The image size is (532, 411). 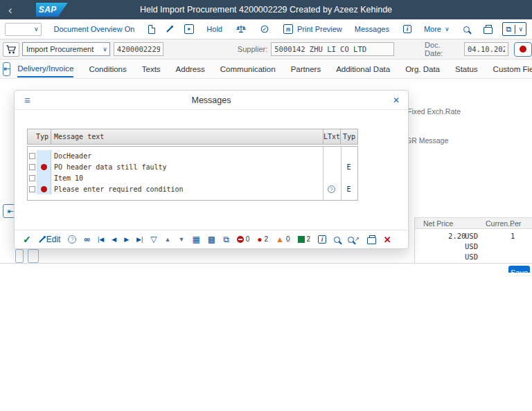 I want to click on last-row-icon: ▶|, so click(x=140, y=239).